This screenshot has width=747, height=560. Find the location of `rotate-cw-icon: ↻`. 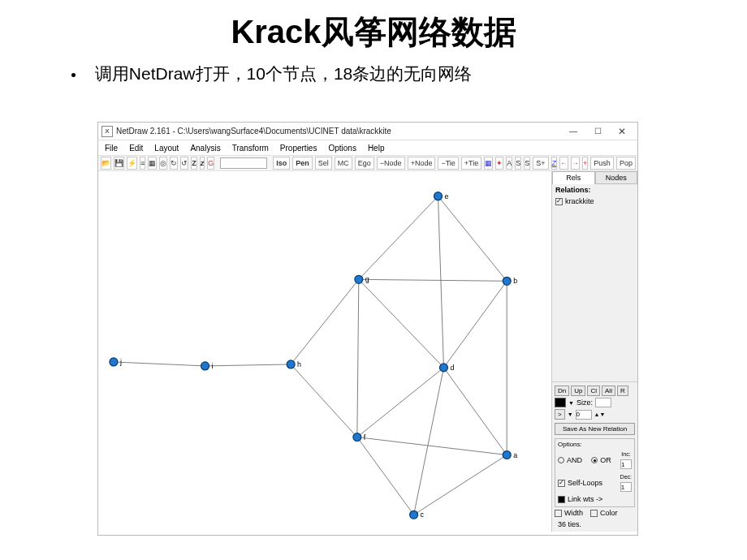

rotate-cw-icon: ↻ is located at coordinates (174, 163).